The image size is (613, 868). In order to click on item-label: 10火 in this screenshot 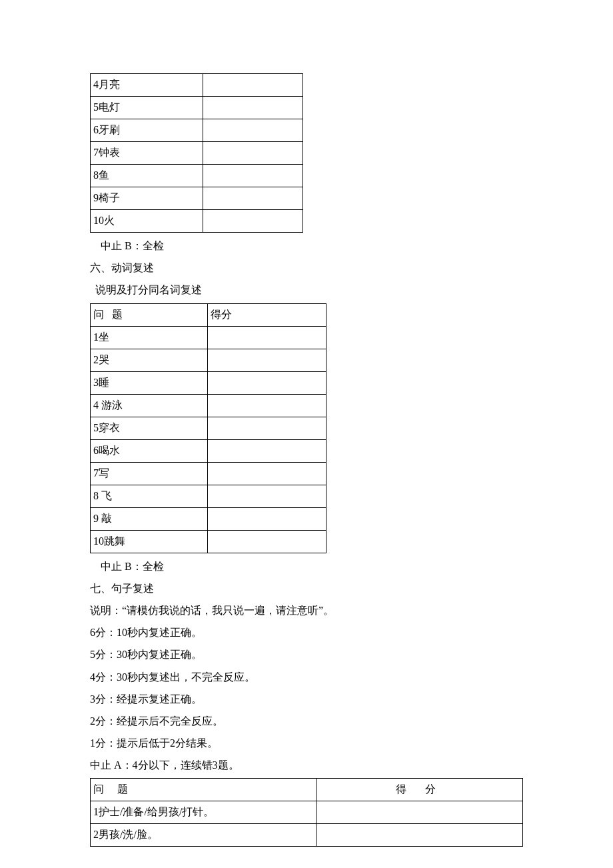, I will do `click(147, 221)`.